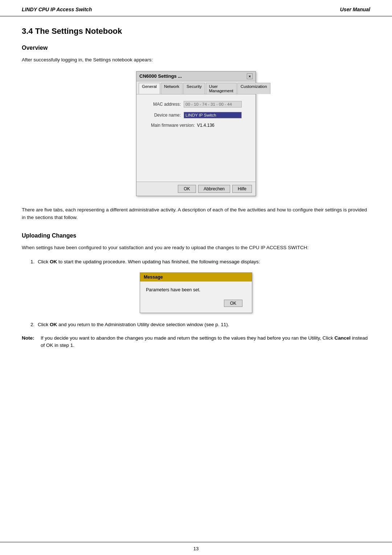 This screenshot has height=555, width=392. What do you see at coordinates (149, 262) in the screenshot?
I see `step-1-text: Click OK to start the updating procedure…` at bounding box center [149, 262].